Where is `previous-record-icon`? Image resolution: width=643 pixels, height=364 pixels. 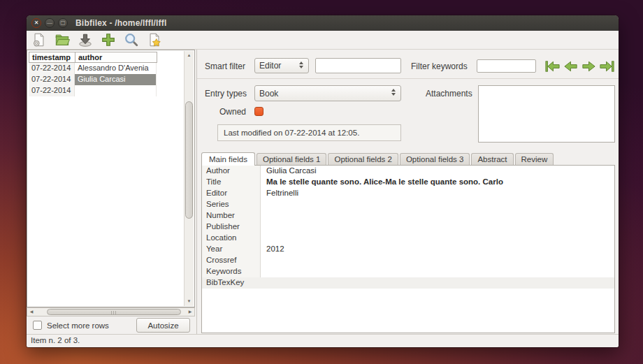 previous-record-icon is located at coordinates (570, 66).